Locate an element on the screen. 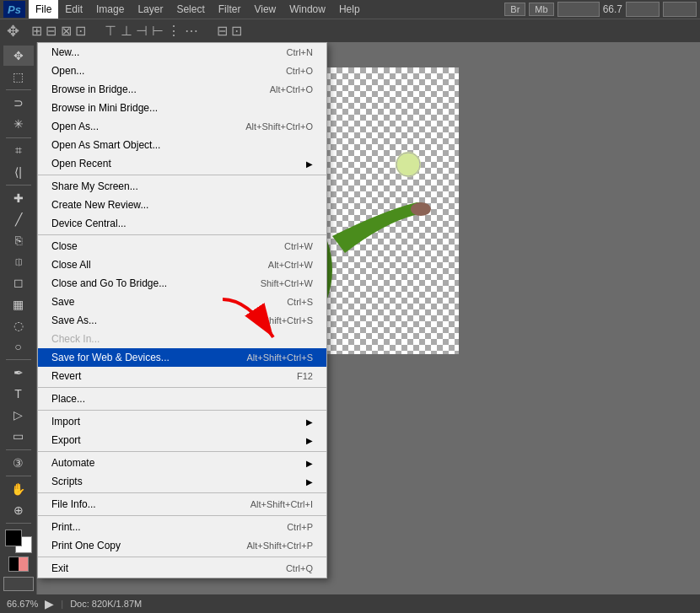 This screenshot has height=613, width=700. zoom-percent: 66.7 is located at coordinates (612, 9).